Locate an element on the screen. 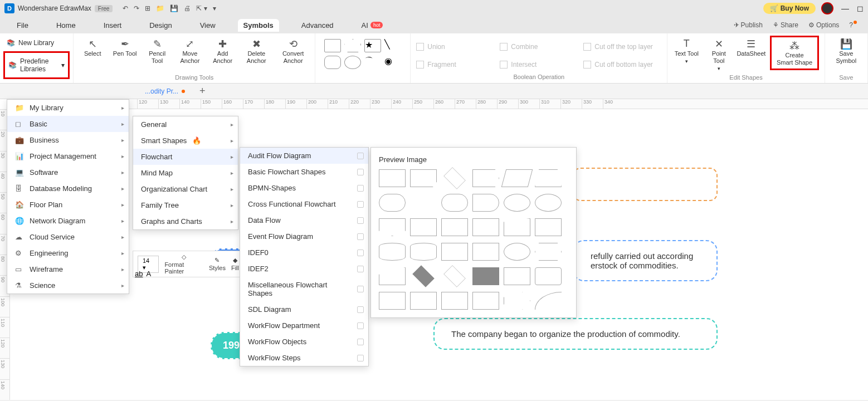  buy-now-button: 🛒 Buy Now is located at coordinates (789, 8).